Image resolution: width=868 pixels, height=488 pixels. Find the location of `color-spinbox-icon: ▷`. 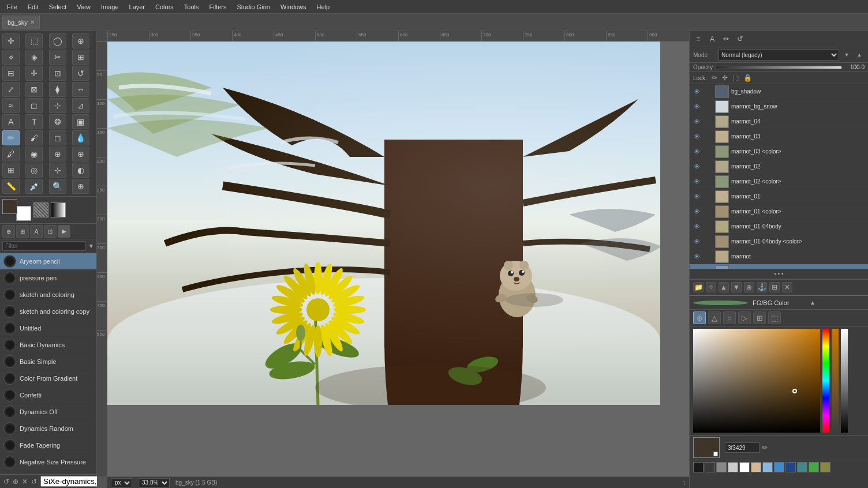

color-spinbox-icon: ▷ is located at coordinates (744, 318).